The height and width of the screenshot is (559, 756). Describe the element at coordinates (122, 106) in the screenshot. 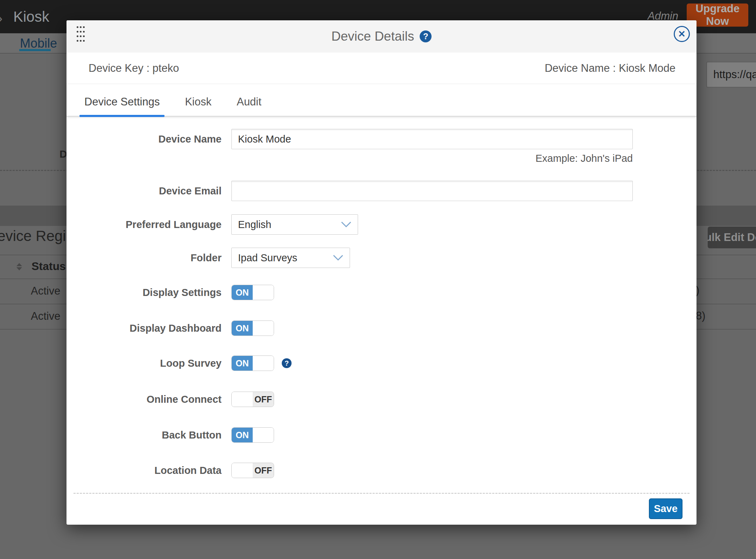

I see `tab-device-settings: Device Settings` at that location.